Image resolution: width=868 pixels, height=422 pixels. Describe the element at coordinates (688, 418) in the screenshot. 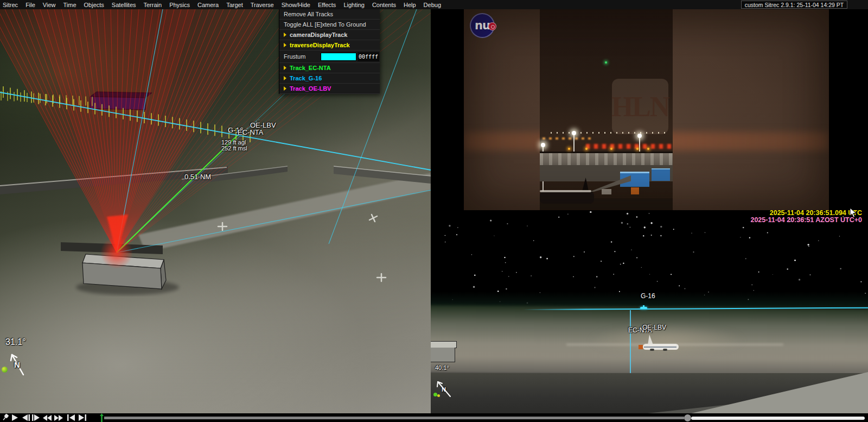

I see `scrubber-thumb` at that location.